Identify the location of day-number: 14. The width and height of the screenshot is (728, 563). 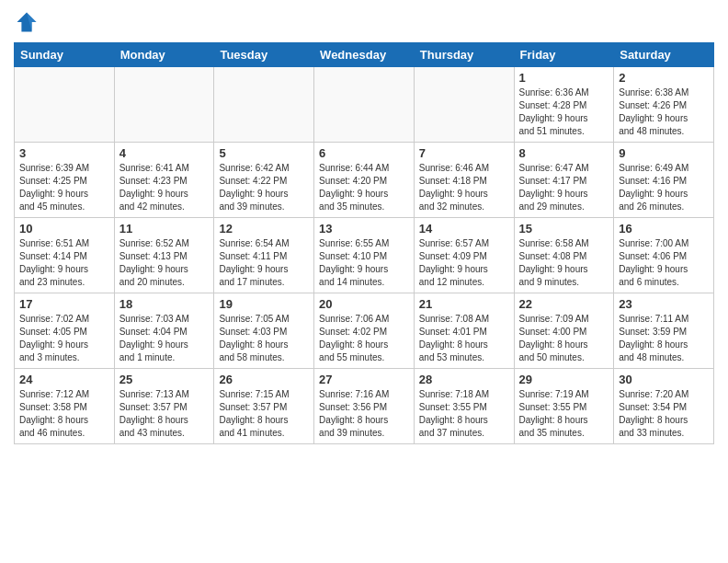
(464, 228).